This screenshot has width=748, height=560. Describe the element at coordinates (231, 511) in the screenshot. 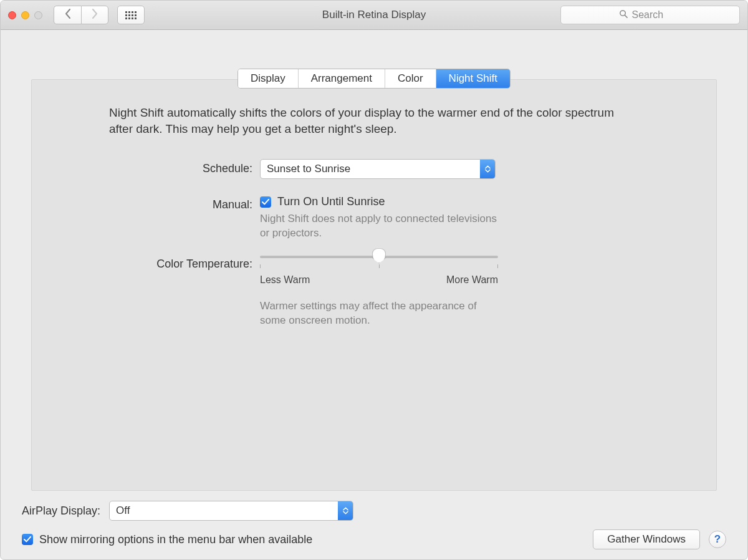

I see `airplay-popup: Off` at that location.